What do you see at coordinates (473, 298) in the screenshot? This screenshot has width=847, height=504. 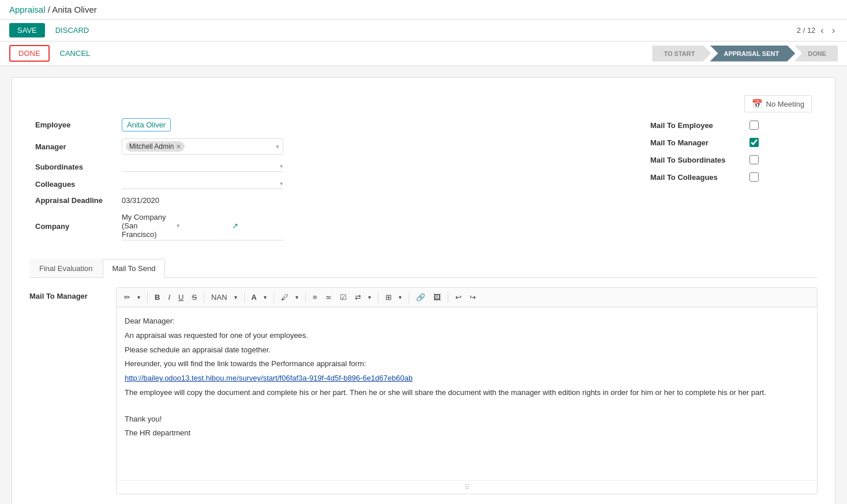 I see `redo-button: ↪` at bounding box center [473, 298].